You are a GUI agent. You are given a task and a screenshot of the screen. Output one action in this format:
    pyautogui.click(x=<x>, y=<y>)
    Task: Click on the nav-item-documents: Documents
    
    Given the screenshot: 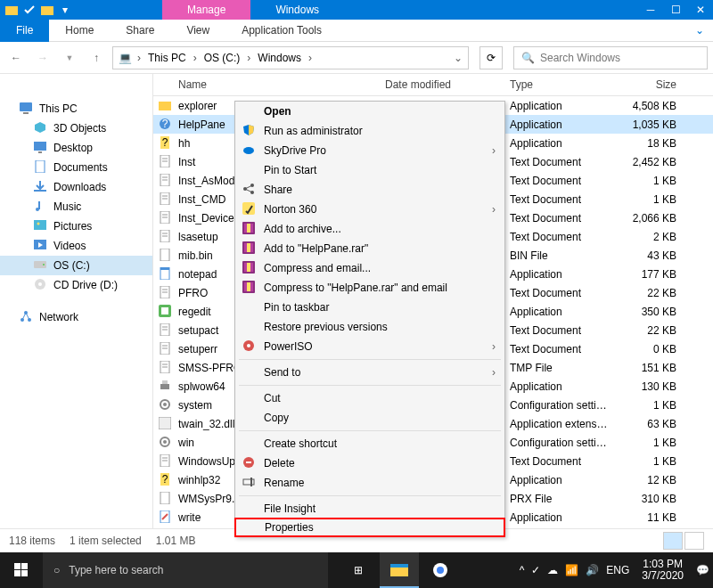 What is the action you would take?
    pyautogui.click(x=77, y=167)
    